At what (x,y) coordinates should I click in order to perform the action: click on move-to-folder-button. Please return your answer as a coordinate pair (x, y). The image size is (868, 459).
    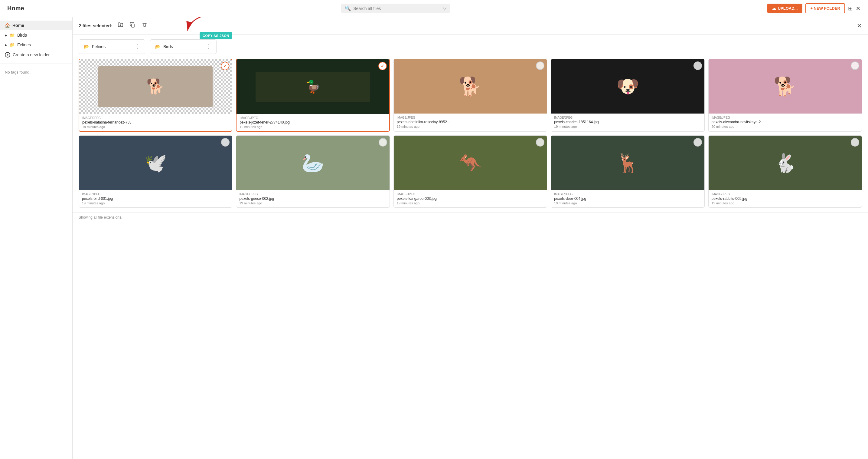
    Looking at the image, I should click on (121, 26).